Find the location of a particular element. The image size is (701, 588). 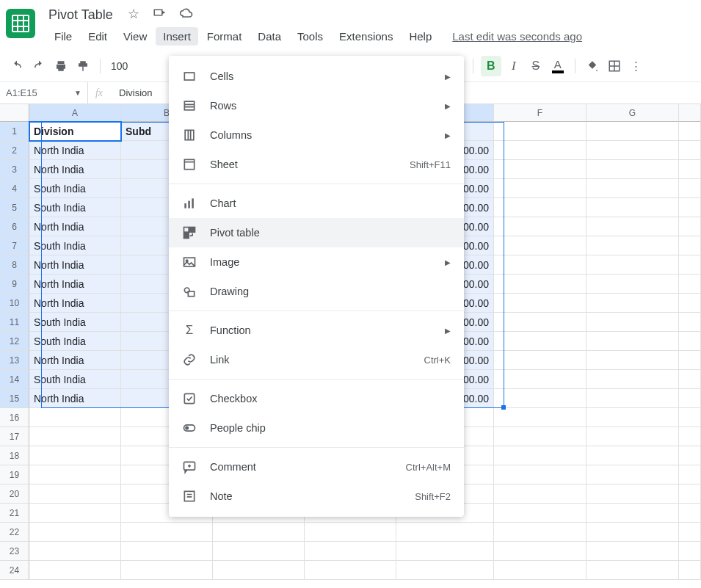

cell-F24 is located at coordinates (540, 570).